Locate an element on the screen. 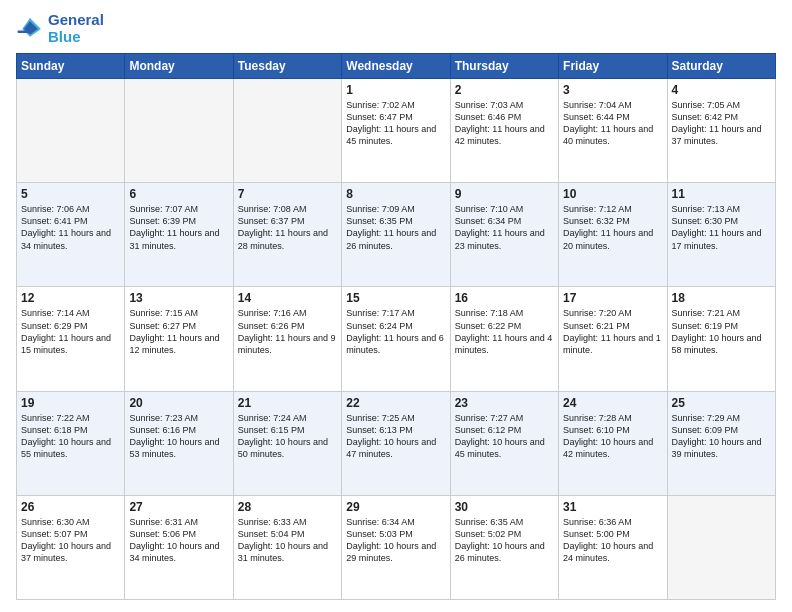 The width and height of the screenshot is (792, 612). day-info: Sunrise: 7:25 AM Sunset: 6:13 PM Dayligh… is located at coordinates (396, 436).